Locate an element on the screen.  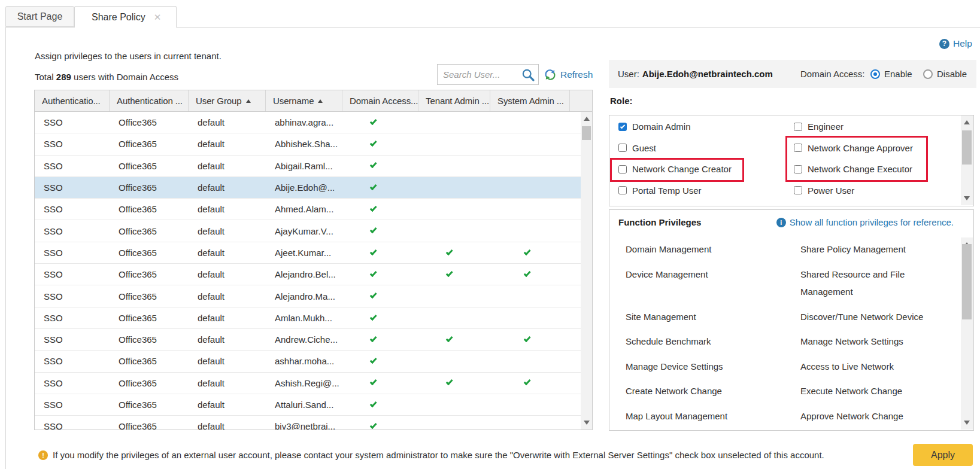
table-row: SSOOffice365defaultAbhishek.Sha... is located at coordinates (308, 144).